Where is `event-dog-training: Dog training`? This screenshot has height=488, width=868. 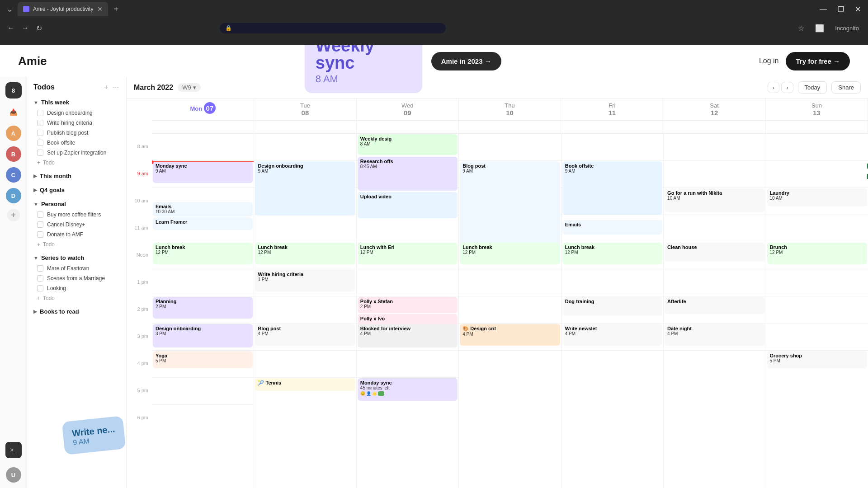
event-dog-training: Dog training is located at coordinates (612, 306).